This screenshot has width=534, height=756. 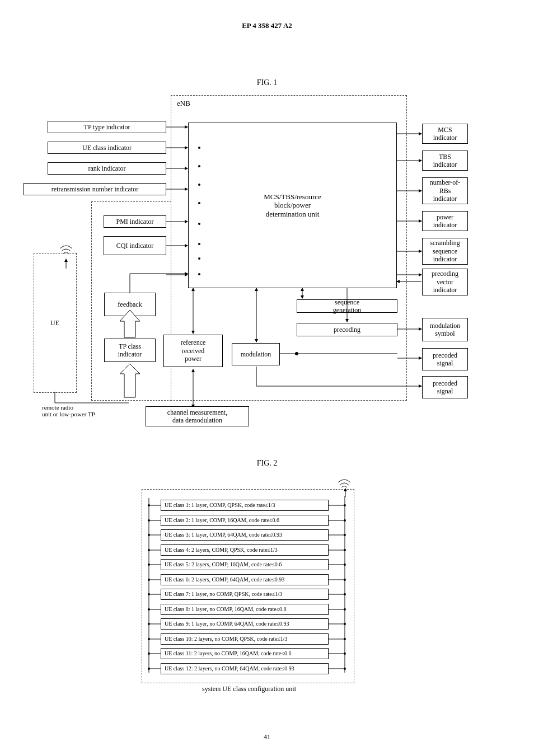 I want to click on out-modsym: modulation symbol, so click(x=445, y=330).